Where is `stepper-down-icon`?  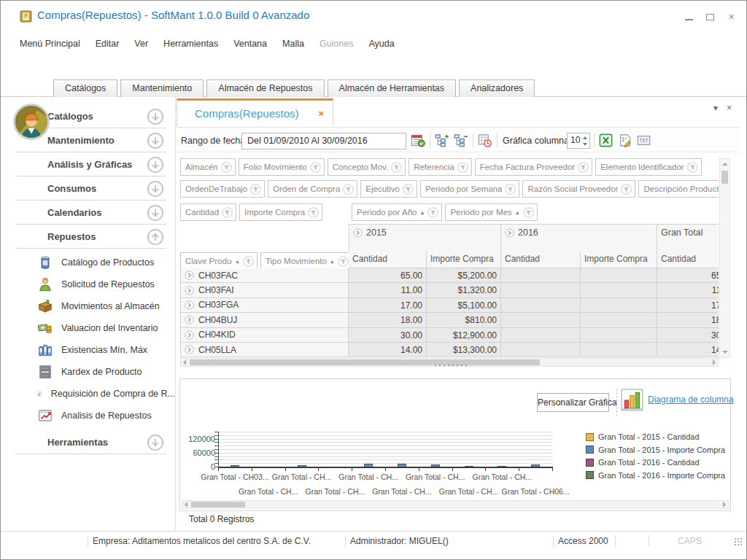
stepper-down-icon is located at coordinates (585, 144).